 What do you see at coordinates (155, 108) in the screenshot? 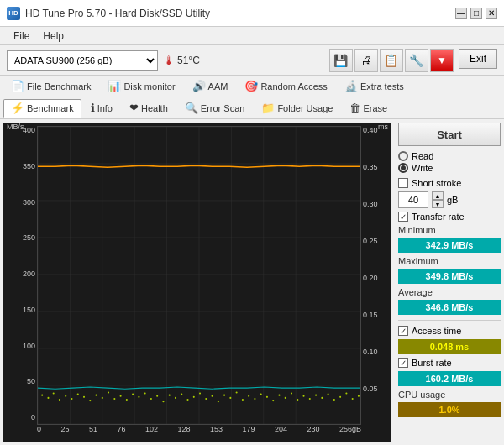
I see `tab-health-label: Health` at bounding box center [155, 108].